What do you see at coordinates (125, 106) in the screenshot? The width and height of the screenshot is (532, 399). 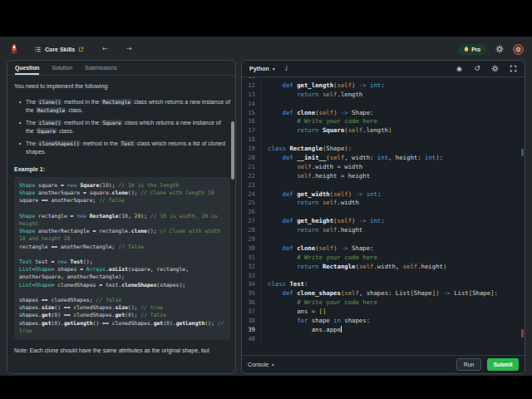 I see `requirement-item: The clone() method in the Rectangle clas…` at bounding box center [125, 106].